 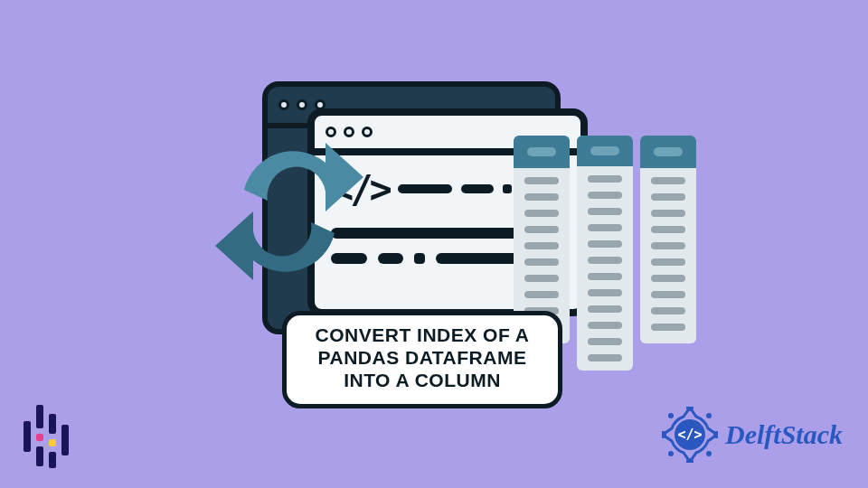 What do you see at coordinates (289, 212) in the screenshot?
I see `refresh-arrows-icon` at bounding box center [289, 212].